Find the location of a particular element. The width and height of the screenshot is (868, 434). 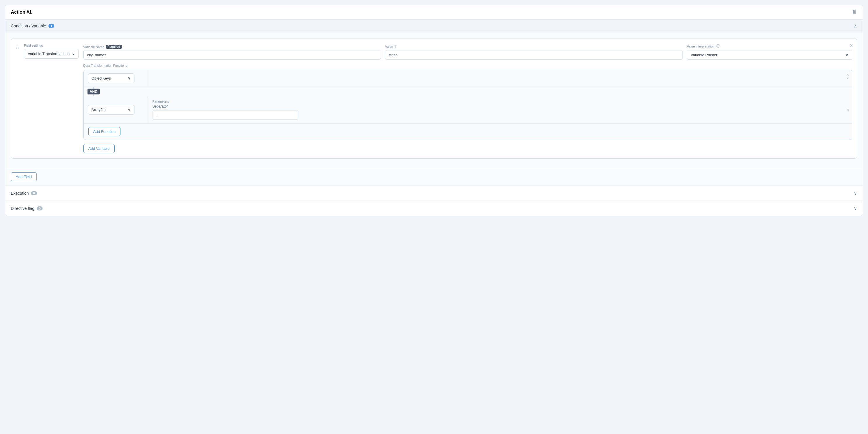

execution-section-header: Execution 0 ∨ is located at coordinates (434, 193).